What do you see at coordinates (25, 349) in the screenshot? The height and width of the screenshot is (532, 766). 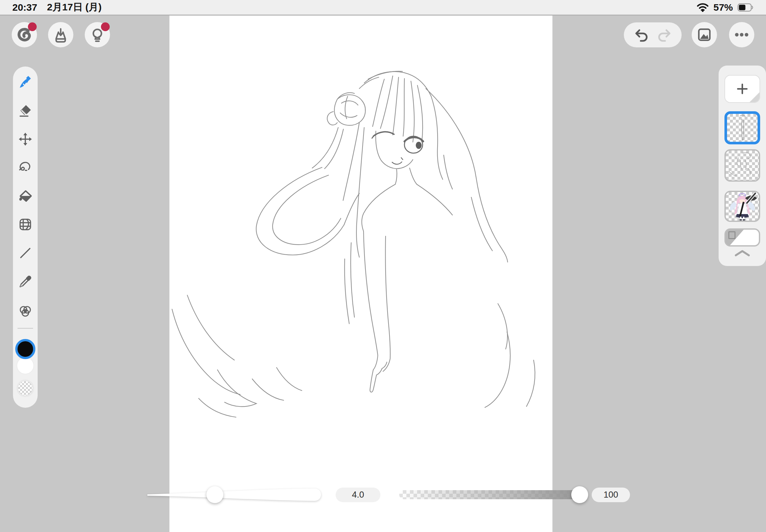 I see `primary-color-well` at bounding box center [25, 349].